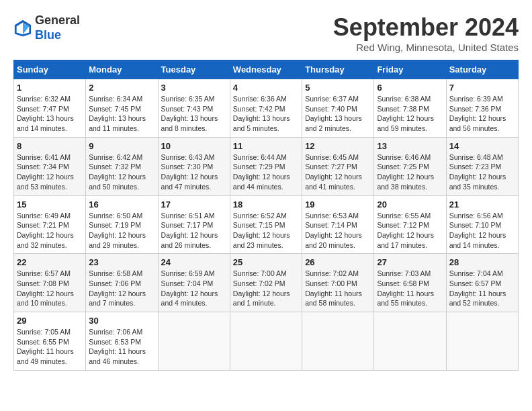 This screenshot has height=411, width=532. What do you see at coordinates (338, 87) in the screenshot?
I see `day-number: 5` at bounding box center [338, 87].